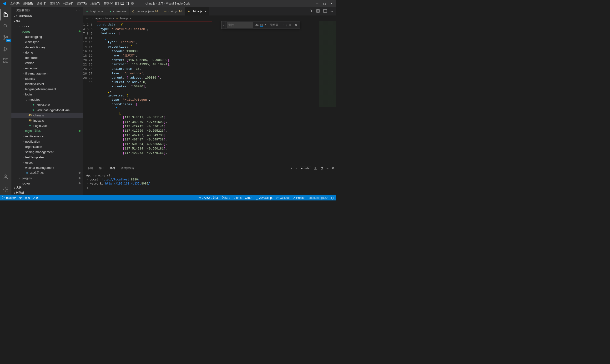 This screenshot has width=610, height=364. Describe the element at coordinates (47, 115) in the screenshot. I see `tree-item: JSchina.js` at that location.